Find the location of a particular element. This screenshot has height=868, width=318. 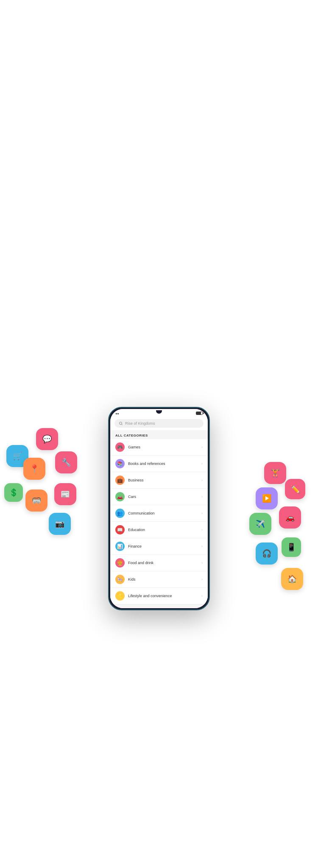

category-item-kids: 🎠 Kids › is located at coordinates (159, 580).